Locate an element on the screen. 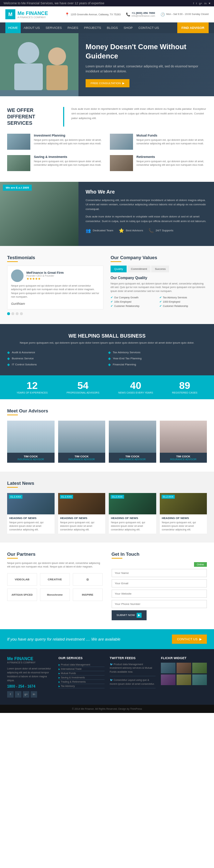 The image size is (214, 868). values-tabs: Quality Commitment Success is located at coordinates (159, 269).